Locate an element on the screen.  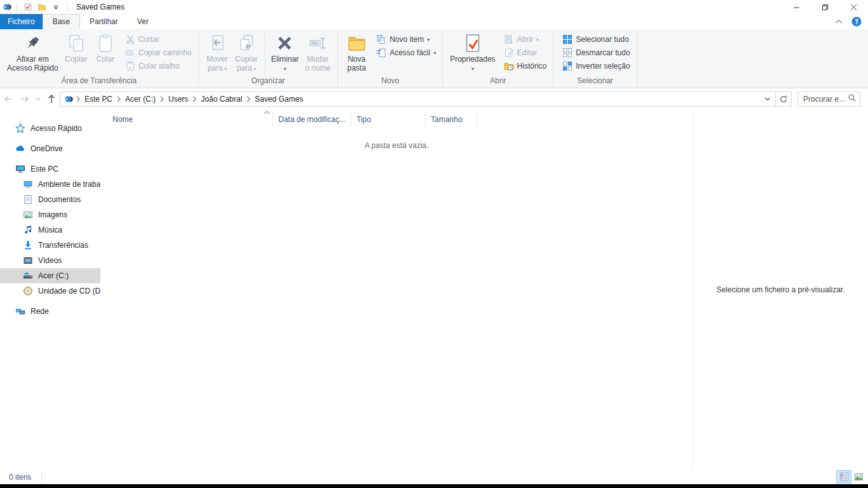
this-pc-icon is located at coordinates (20, 169).